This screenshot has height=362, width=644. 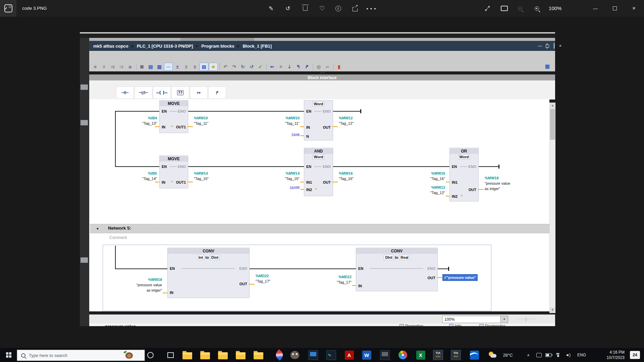 What do you see at coordinates (458, 325) in the screenshot?
I see `tab-info: Info` at bounding box center [458, 325].